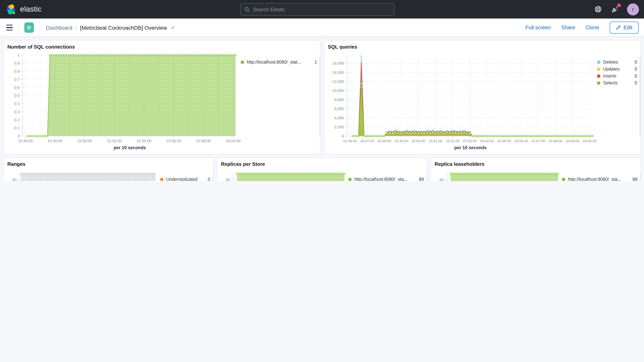 This screenshot has height=362, width=644. I want to click on panel-title: Replica leaseholders, so click(536, 164).